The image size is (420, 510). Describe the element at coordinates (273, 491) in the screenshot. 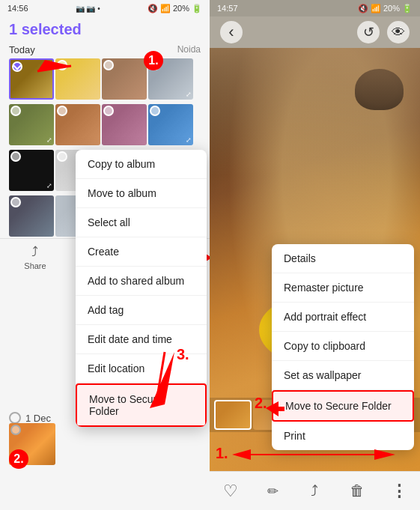

I see `edit-button: ✏` at that location.